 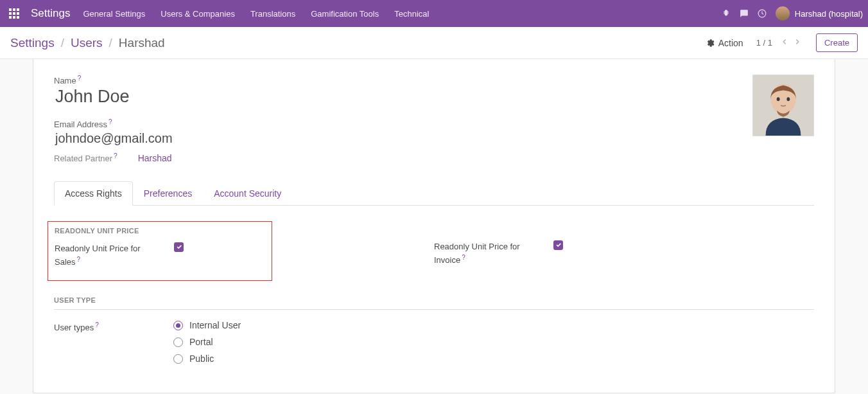 I want to click on clock-icon, so click(x=762, y=13).